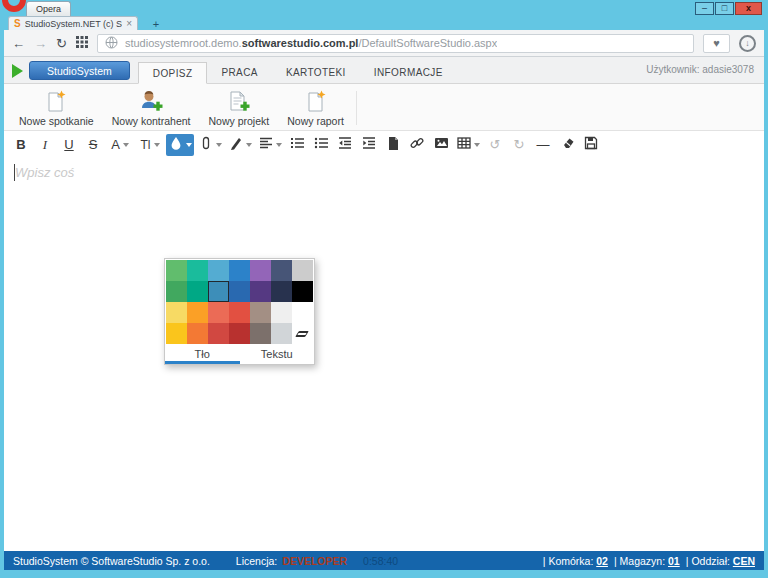 The width and height of the screenshot is (768, 578). I want to click on tab-close-icon: ×, so click(129, 24).